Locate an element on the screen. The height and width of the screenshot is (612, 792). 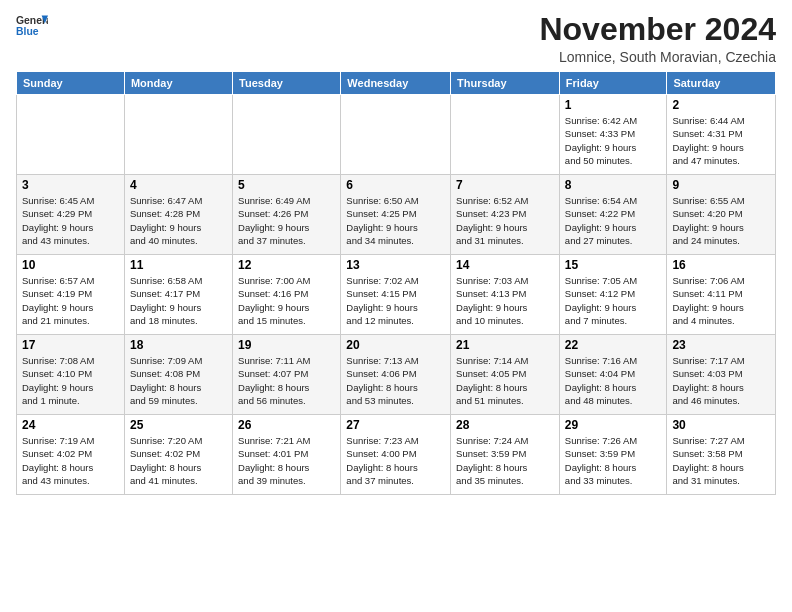
day-info: Sunrise: 7:19 AMSunset: 4:02 PMDaylight:… is located at coordinates (70, 460).